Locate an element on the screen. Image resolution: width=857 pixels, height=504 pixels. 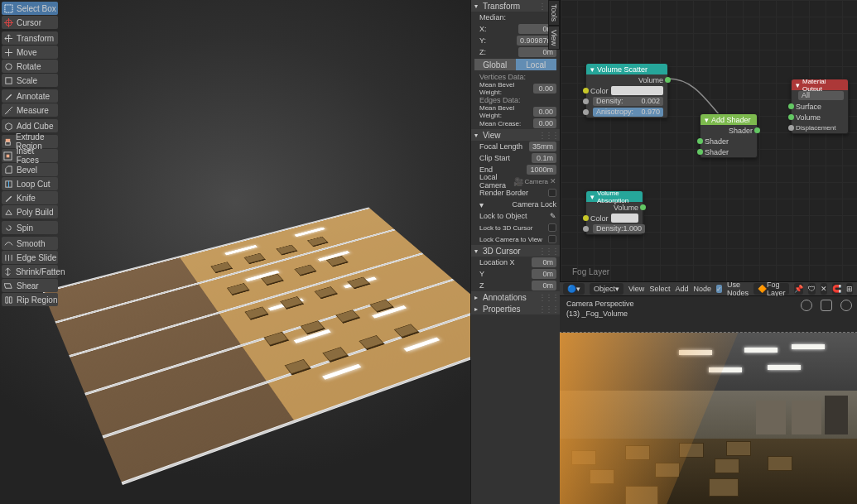
socket-shader2 is located at coordinates (701, 152).